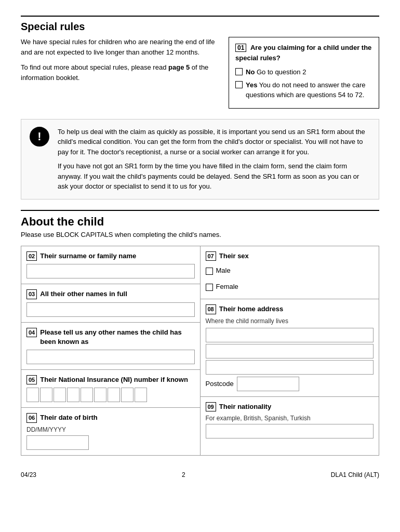 This screenshot has height=532, width=400. Describe the element at coordinates (304, 72) in the screenshot. I see `q01-no-row: No Go to question 2` at that location.